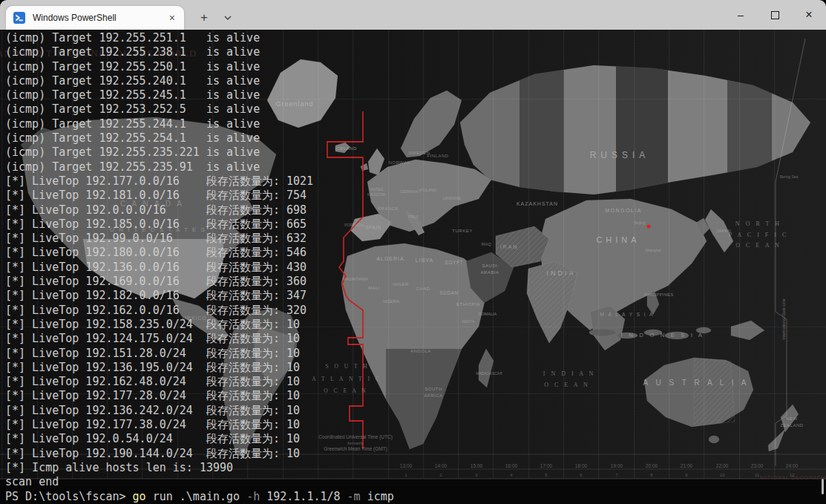 Image resolution: width=826 pixels, height=504 pixels. I want to click on scrollbar-thumb, so click(822, 487).